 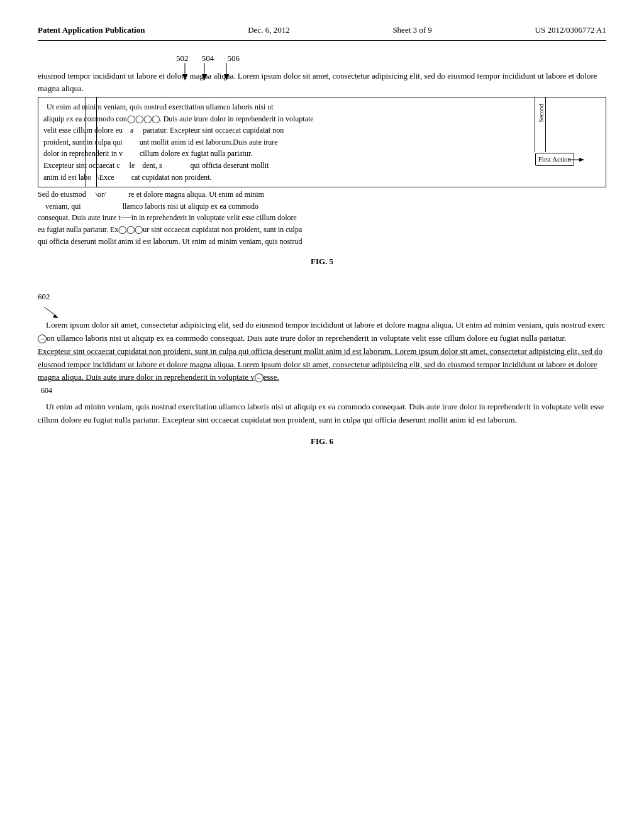 What do you see at coordinates (322, 414) in the screenshot?
I see `fig6-para2: Ut enim ad minim veniam, quis nostrud ex…` at bounding box center [322, 414].